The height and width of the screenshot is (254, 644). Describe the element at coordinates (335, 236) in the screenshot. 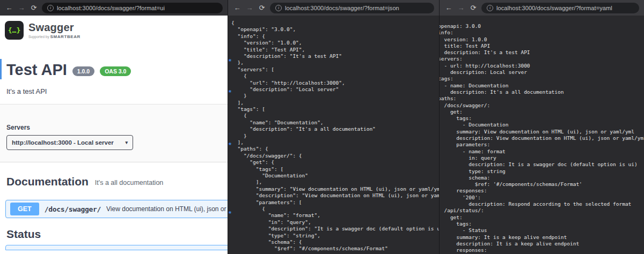

I see `code-line: "type": "string",` at that location.